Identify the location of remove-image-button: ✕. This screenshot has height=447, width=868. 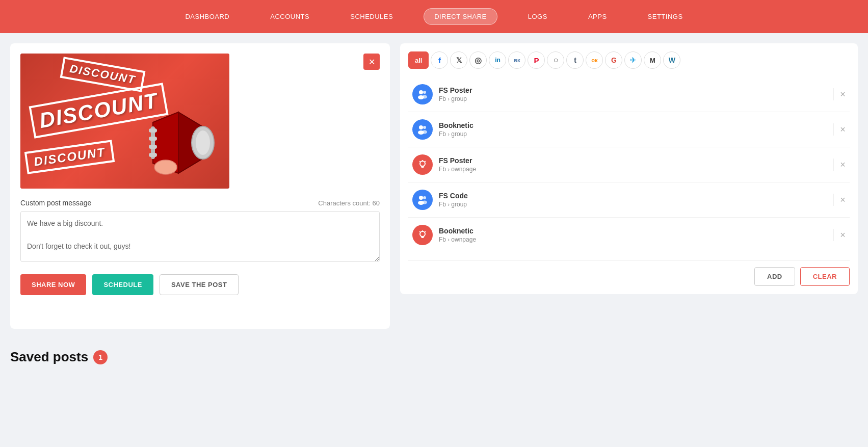
(372, 62).